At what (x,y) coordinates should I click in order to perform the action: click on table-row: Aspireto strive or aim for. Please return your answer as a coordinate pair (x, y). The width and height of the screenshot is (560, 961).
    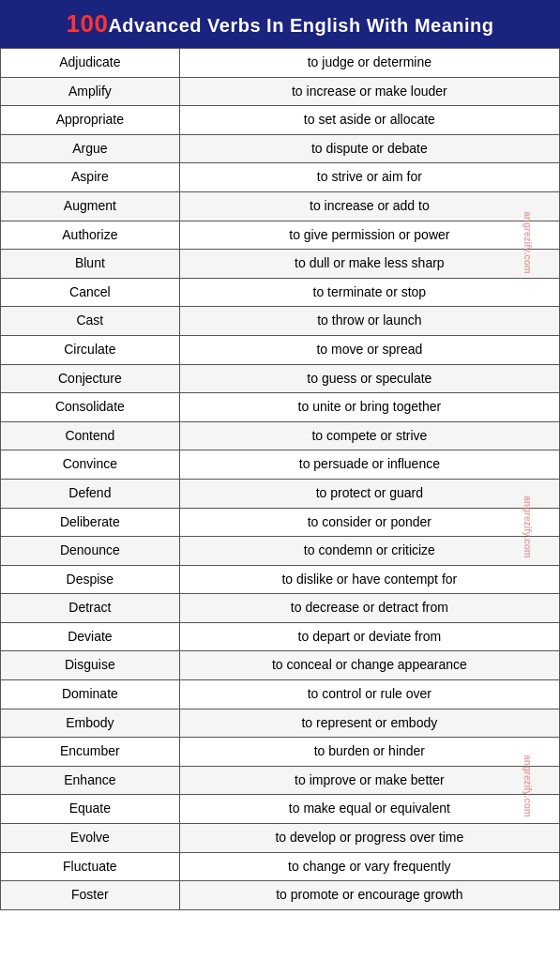
    Looking at the image, I should click on (280, 178).